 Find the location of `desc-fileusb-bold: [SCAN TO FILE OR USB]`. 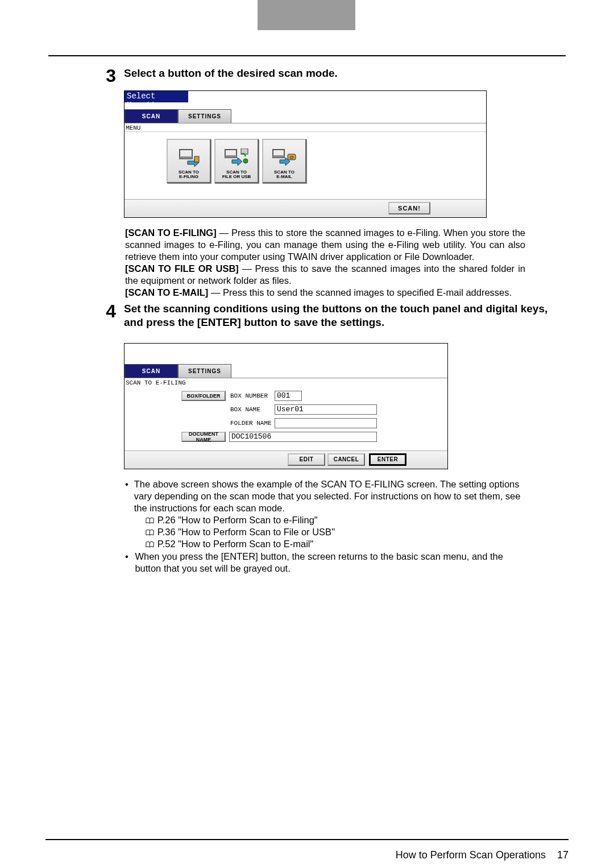

desc-fileusb-bold: [SCAN TO FILE OR USB] is located at coordinates (182, 268).